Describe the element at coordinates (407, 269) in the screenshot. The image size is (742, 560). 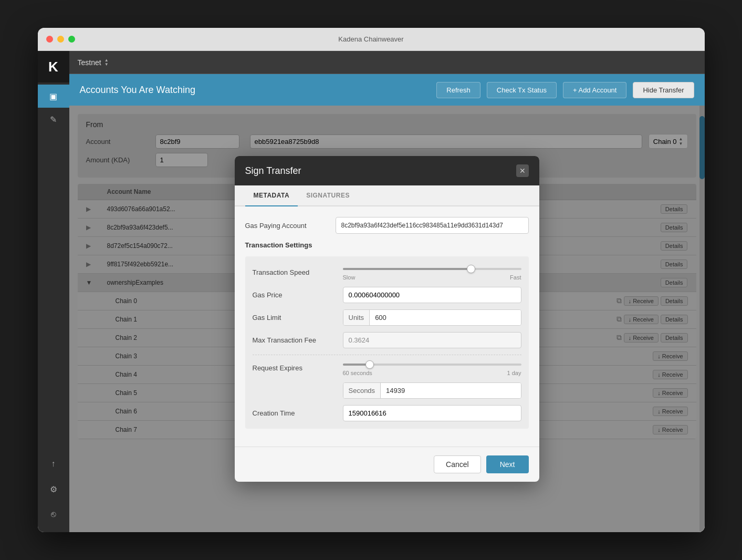
I see `speed-slider-fill` at that location.